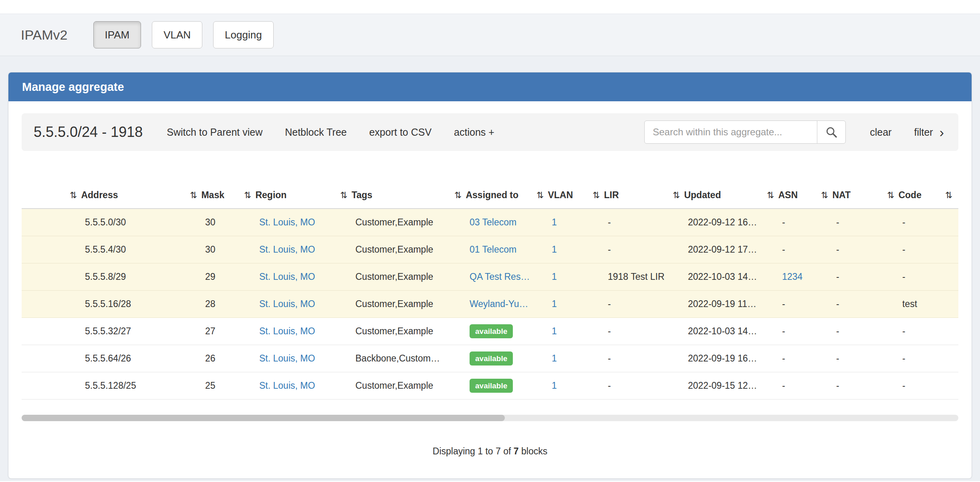 The width and height of the screenshot is (980, 482). What do you see at coordinates (491, 331) in the screenshot?
I see `available-badge: available` at bounding box center [491, 331].